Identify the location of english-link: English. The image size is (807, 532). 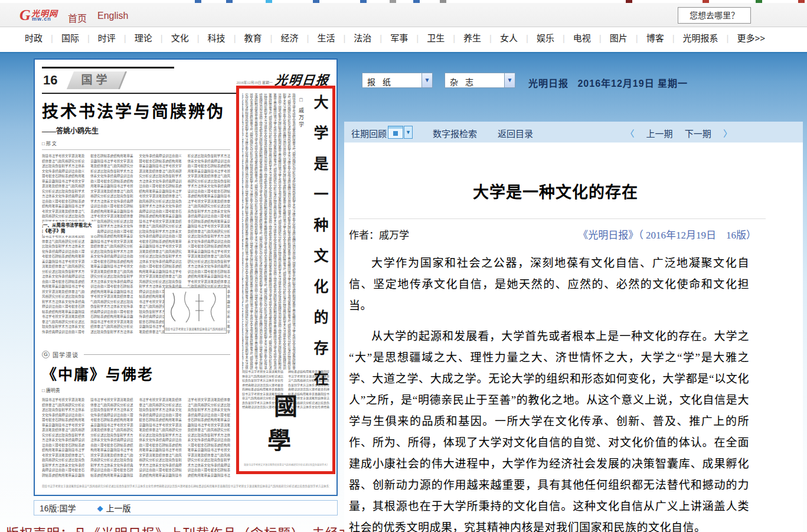
(113, 16).